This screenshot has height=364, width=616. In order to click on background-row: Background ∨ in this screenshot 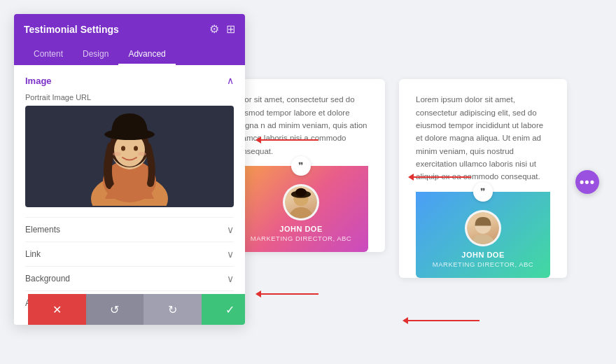, I will do `click(130, 279)`.